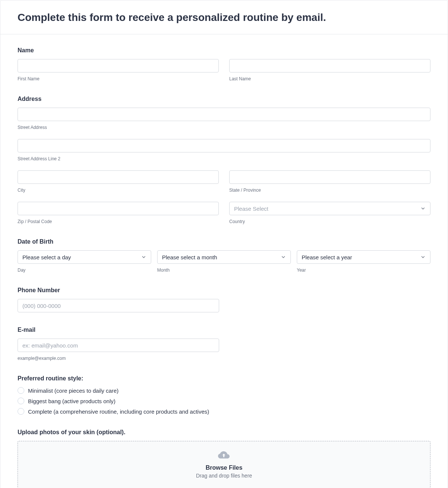 The image size is (448, 488). I want to click on dob-month-select: Please select a month, so click(224, 257).